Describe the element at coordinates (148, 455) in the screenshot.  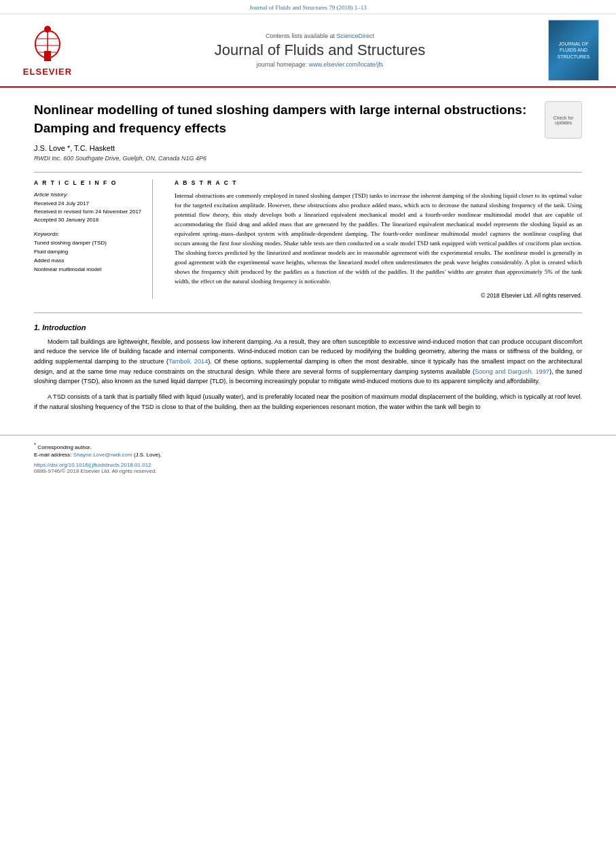
I see `email-person: (J.S. Love).` at that location.